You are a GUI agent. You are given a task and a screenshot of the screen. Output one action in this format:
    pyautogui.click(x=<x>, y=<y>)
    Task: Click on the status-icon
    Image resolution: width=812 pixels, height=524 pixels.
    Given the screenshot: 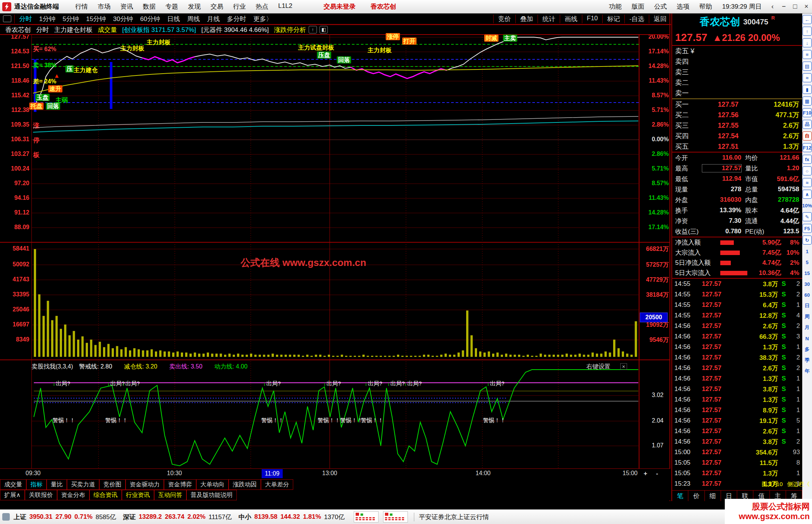 What is the action you would take?
    pyautogui.click(x=6, y=517)
    